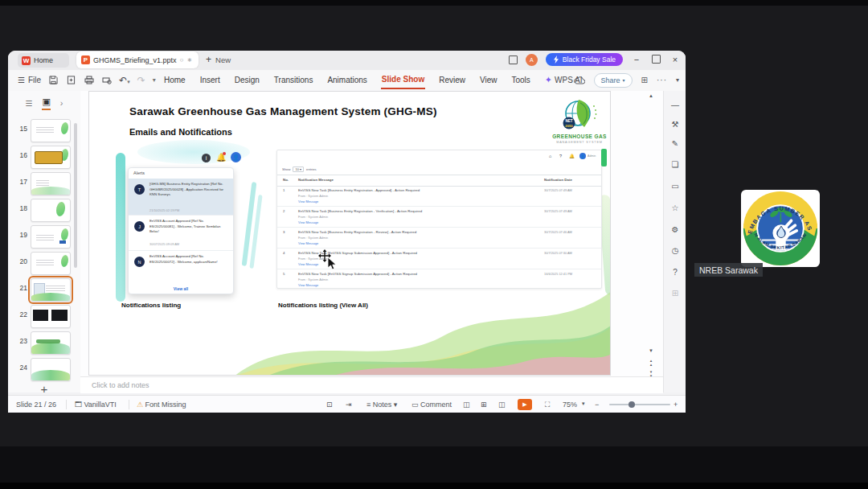  What do you see at coordinates (728, 270) in the screenshot?
I see `participant-name-label: NREB Sarawak` at bounding box center [728, 270].